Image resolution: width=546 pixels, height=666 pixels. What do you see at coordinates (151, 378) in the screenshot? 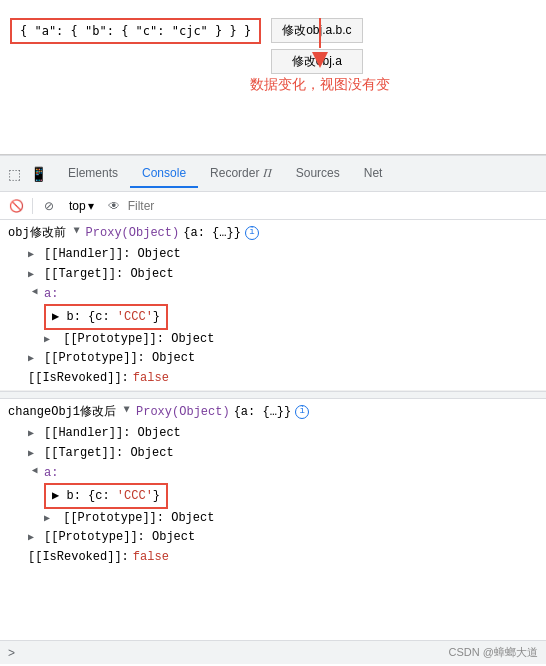
I see `entry1-isrevoked-value: false` at bounding box center [151, 378].